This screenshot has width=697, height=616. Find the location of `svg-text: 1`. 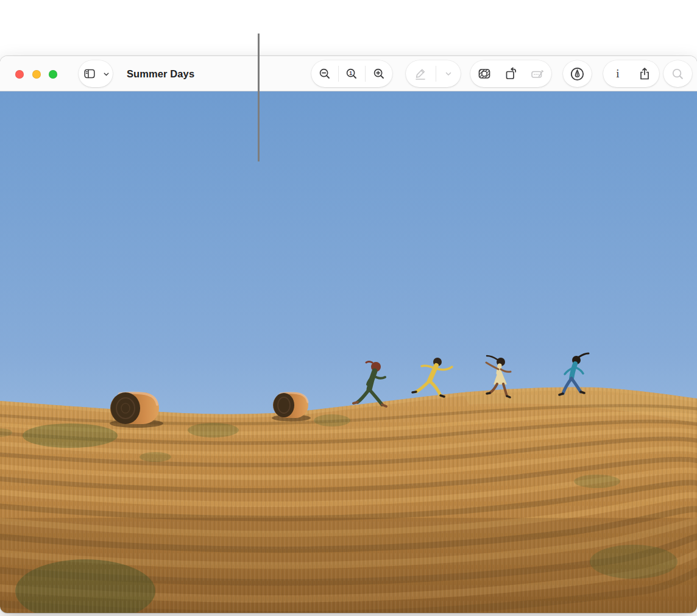

svg-text: 1 is located at coordinates (351, 73).